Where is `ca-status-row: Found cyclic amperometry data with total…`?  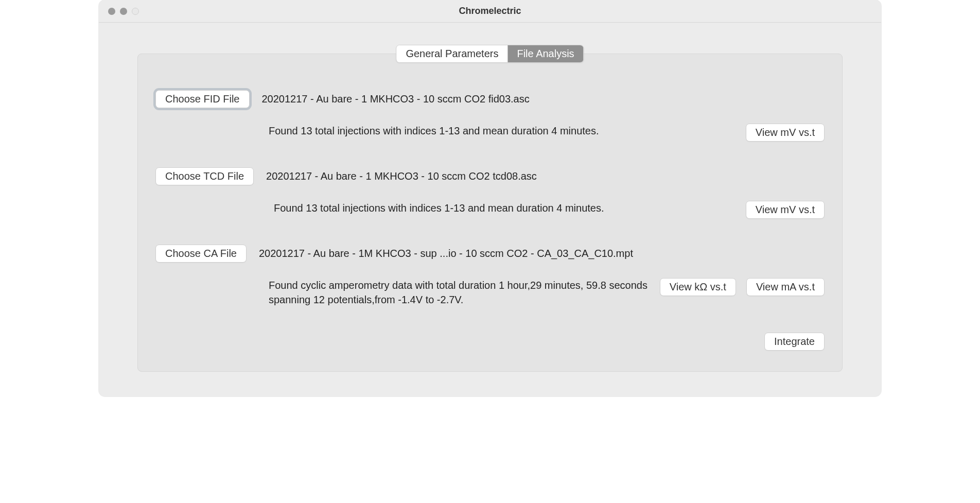 ca-status-row: Found cyclic amperometry data with total… is located at coordinates (490, 292).